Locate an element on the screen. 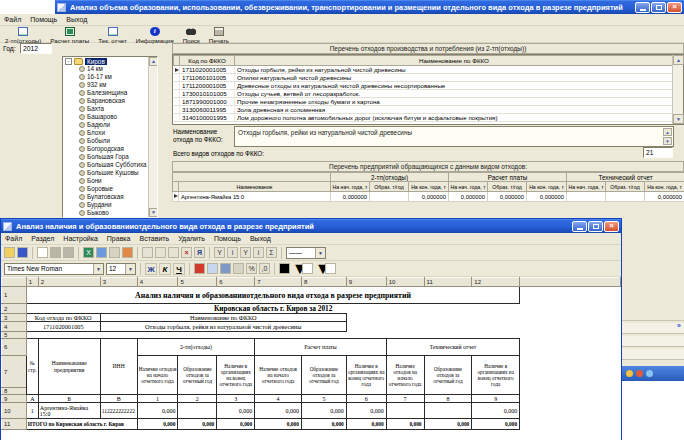  menu-edit: Правка is located at coordinates (119, 238).